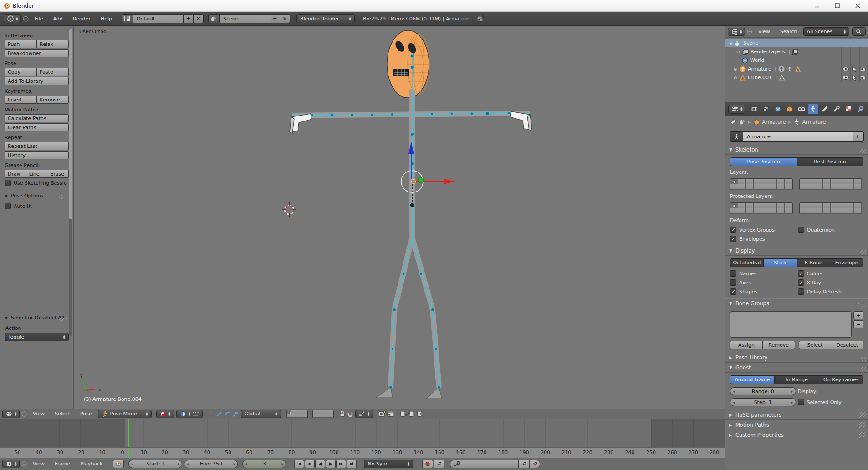  I want to click on playhead, so click(129, 453).